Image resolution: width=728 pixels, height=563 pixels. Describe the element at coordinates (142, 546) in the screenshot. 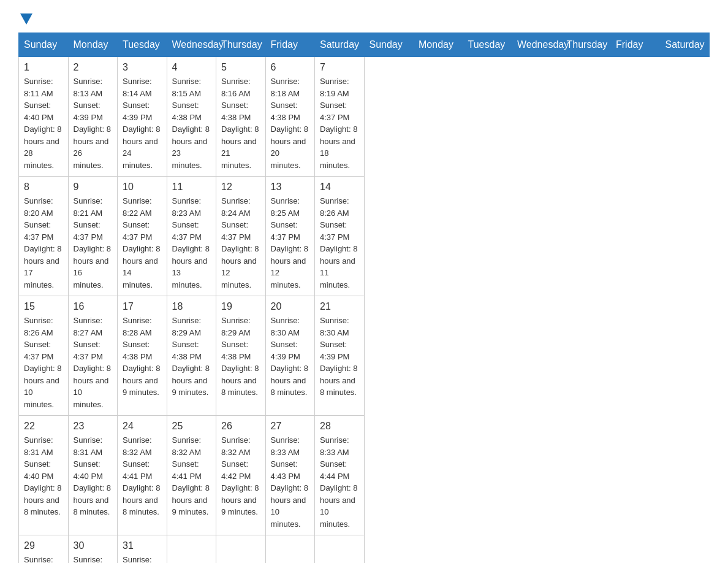

I see `day-number: 31` at that location.